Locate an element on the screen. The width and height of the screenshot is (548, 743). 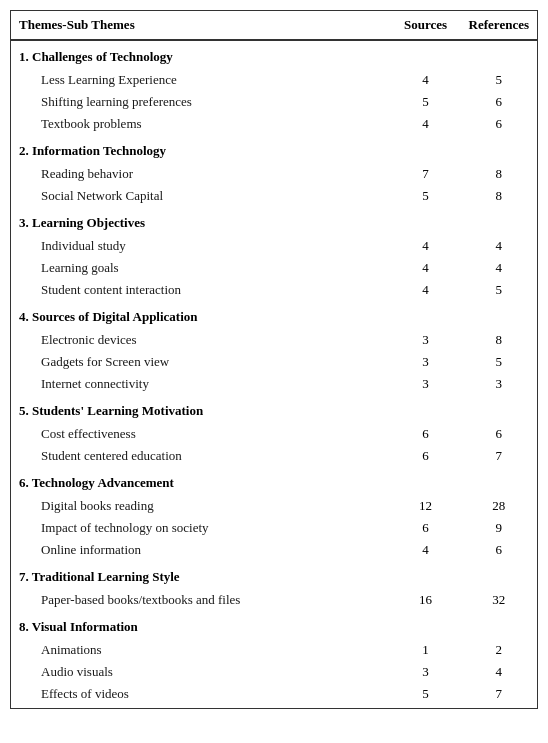
theme-name: Paper-based books/textbooks and files is located at coordinates (201, 600).